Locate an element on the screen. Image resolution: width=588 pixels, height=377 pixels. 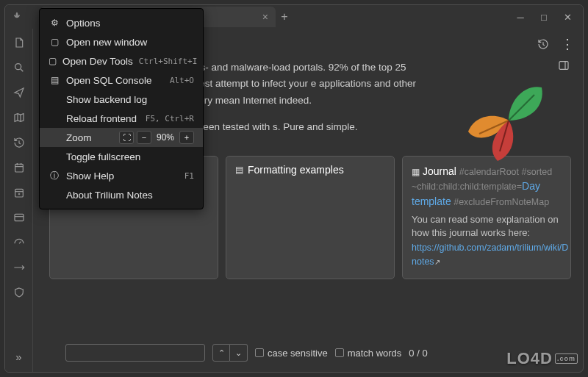
menu-label: Reload frontend is located at coordinates (101, 119).